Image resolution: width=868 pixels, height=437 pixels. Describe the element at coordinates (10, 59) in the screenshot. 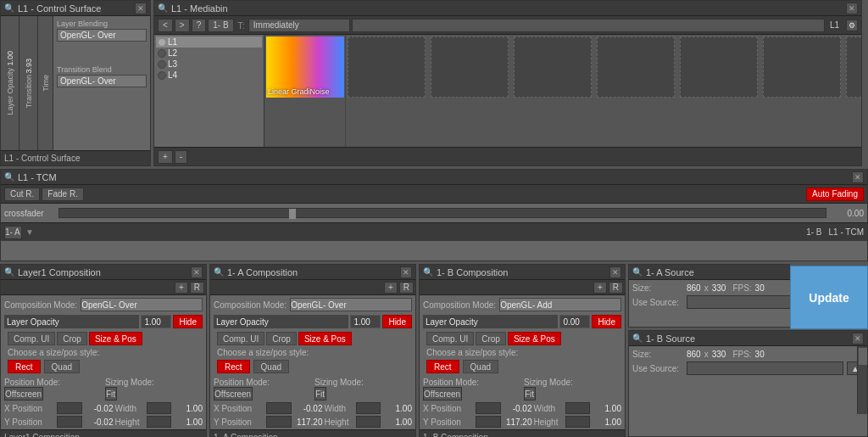

I see `layer-opacity-value: 1.00` at that location.